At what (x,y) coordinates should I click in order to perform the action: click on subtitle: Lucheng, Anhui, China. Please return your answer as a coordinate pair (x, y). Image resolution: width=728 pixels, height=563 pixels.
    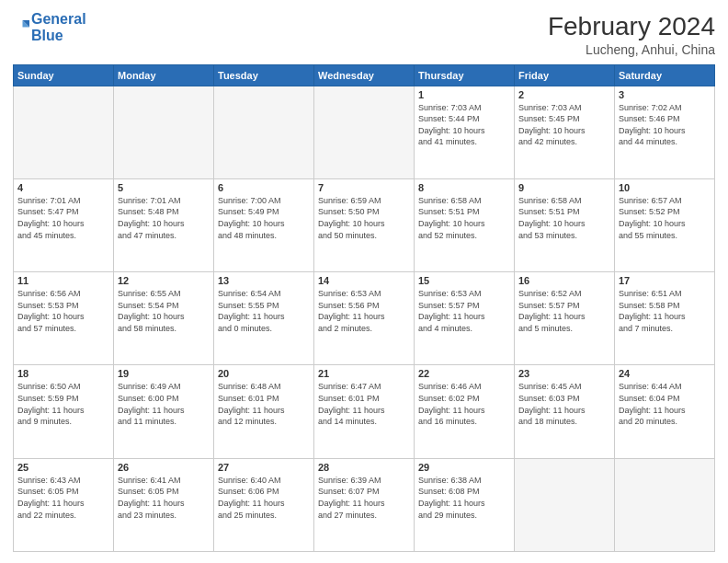
    Looking at the image, I should click on (631, 50).